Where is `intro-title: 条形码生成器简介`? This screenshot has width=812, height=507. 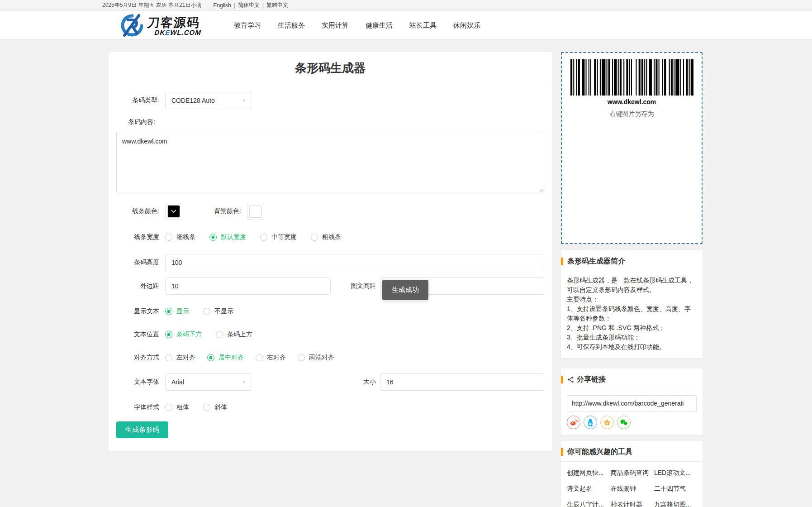 intro-title: 条形码生成器简介 is located at coordinates (596, 262).